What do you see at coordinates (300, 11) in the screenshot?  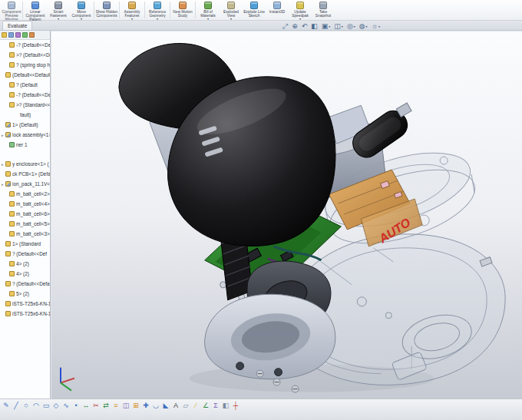 I see `ribbon-button-update-speedpak: Update Speedpak▾` at bounding box center [300, 11].